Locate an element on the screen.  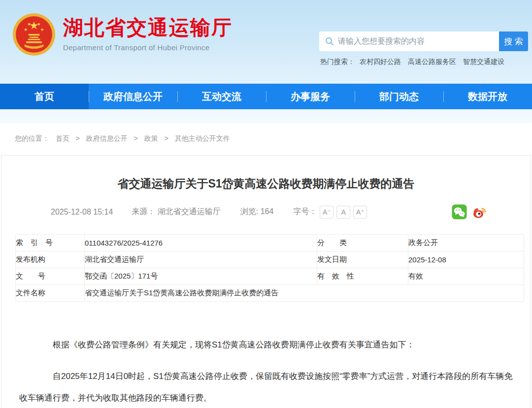
nav-item-open-data: 数据开放 is located at coordinates (488, 96).